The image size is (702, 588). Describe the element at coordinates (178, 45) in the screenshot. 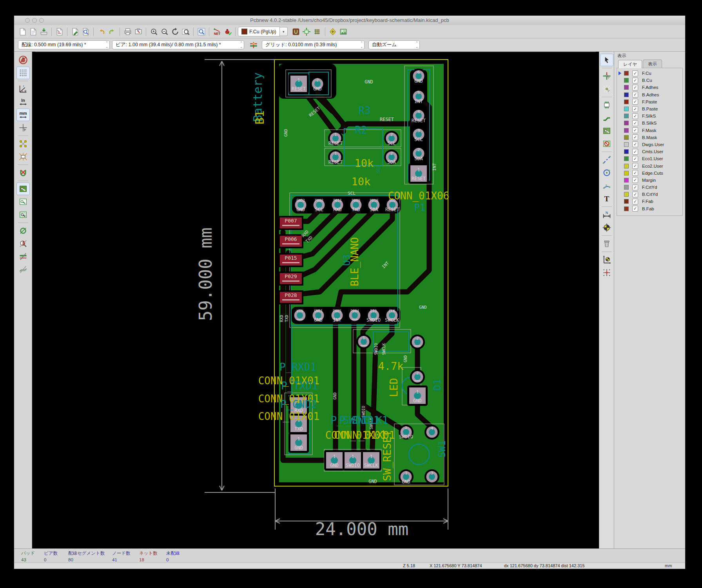

I see `via-size-select: ビア: 1.00 mm (39.4 mils)/ 0.80 mm (31.5 m…` at that location.